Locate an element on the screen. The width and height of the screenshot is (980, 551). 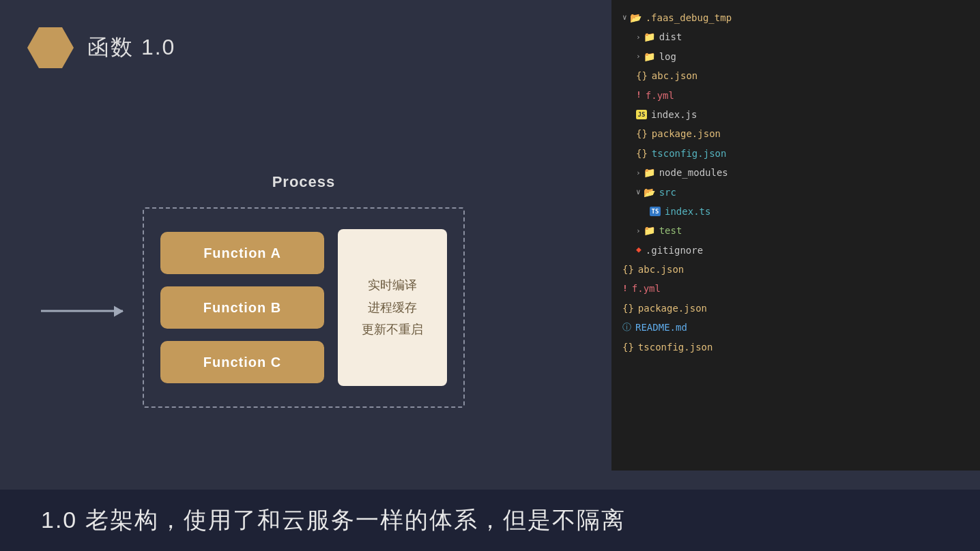
tsconfigjson-label-1: tsconfig.json is located at coordinates (689, 153).